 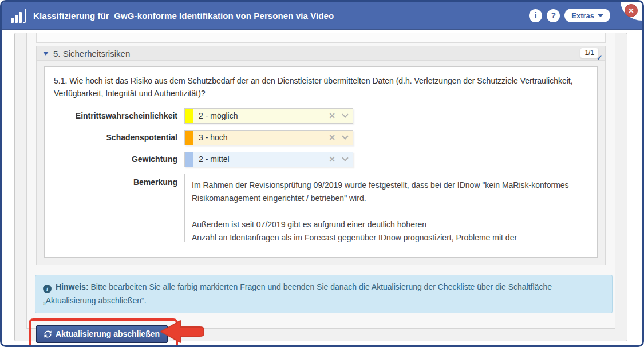 I want to click on question-text: 5.1. Wie hoch ist das Risiko aus dem Sch…, so click(x=321, y=87).